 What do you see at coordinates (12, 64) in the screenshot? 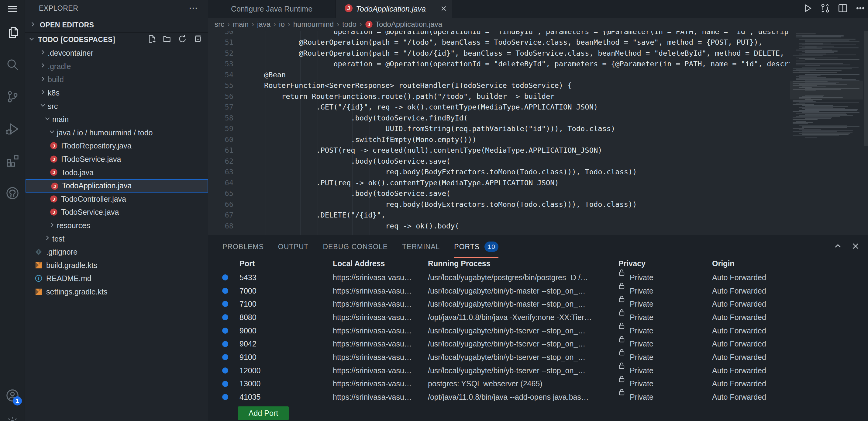
I see `search-icon` at bounding box center [12, 64].